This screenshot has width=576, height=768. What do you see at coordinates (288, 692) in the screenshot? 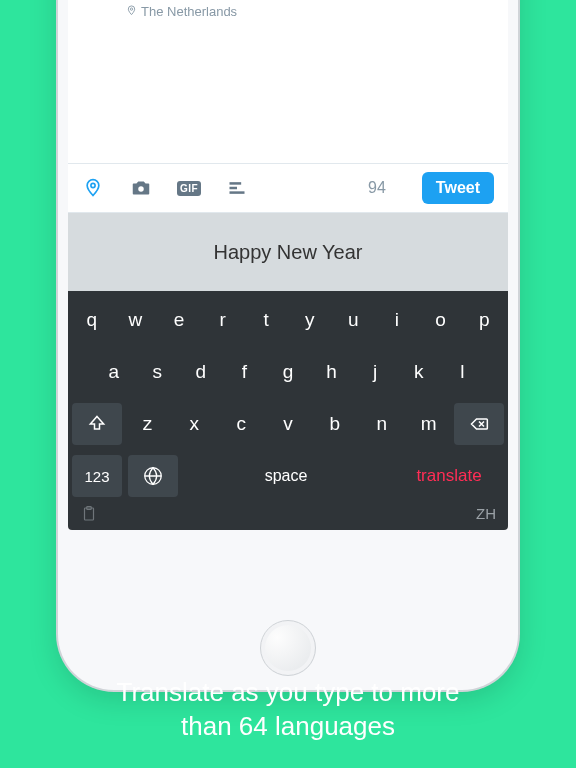
I see `caption-line-1: Translate as you type to more` at bounding box center [288, 692].